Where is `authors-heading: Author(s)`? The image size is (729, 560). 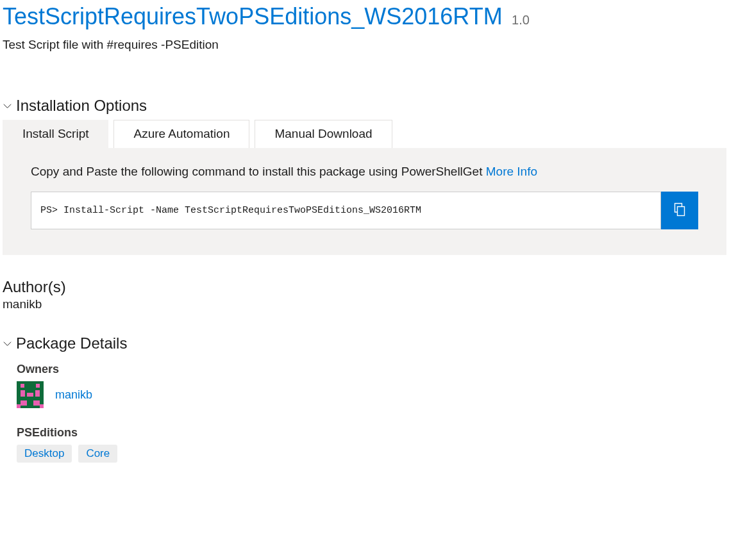
authors-heading: Author(s) is located at coordinates (364, 287).